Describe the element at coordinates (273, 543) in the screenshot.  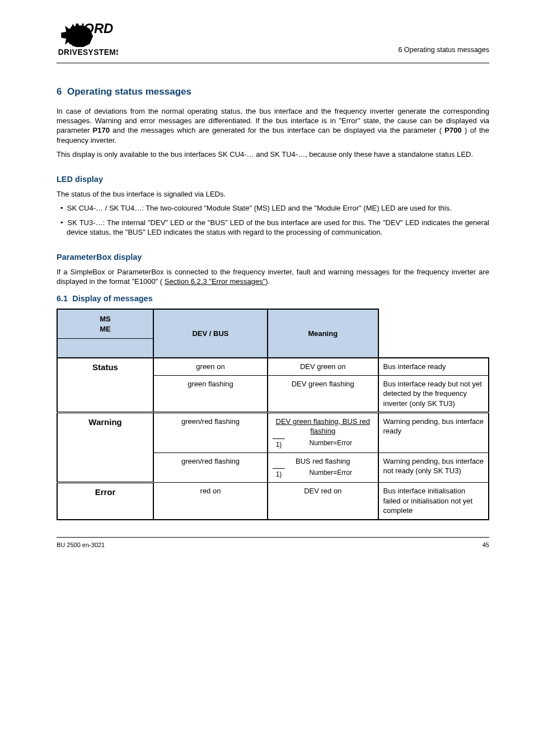
I see `page-footer: BU 2500 en-3021 45` at that location.